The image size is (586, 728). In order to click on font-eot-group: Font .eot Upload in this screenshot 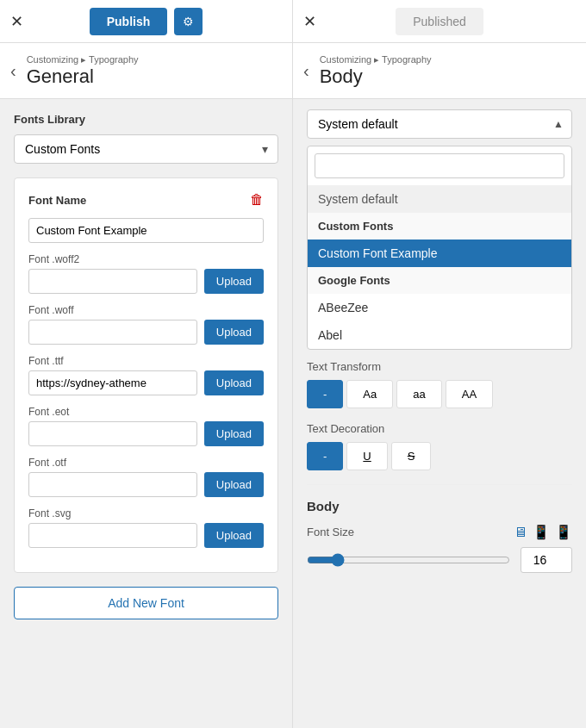, I will do `click(146, 426)`.